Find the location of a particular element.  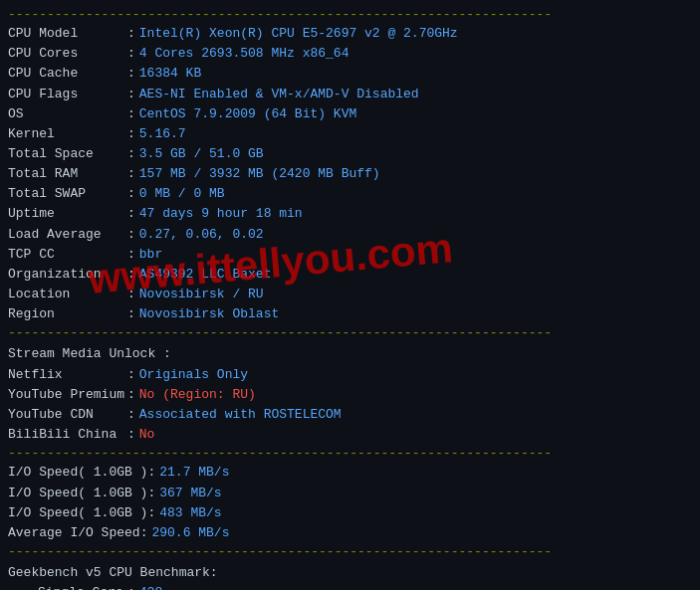

youtube-premium-value: No (Region: RU) is located at coordinates (197, 395).